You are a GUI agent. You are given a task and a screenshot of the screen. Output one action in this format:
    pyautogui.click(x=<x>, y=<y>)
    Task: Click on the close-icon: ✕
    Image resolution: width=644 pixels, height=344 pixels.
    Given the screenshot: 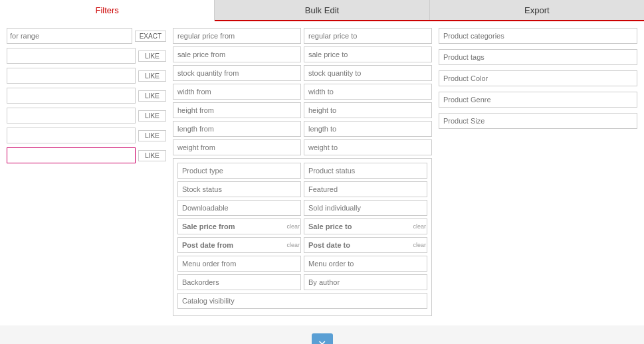 What is the action you would take?
    pyautogui.click(x=322, y=341)
    